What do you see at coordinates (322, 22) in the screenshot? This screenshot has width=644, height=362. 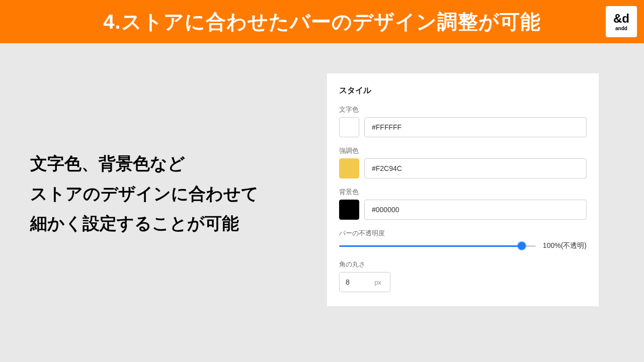 I see `header-bar: 4.ストアに合わせたバーのデザイン調整が可能 &d andd` at bounding box center [322, 22].